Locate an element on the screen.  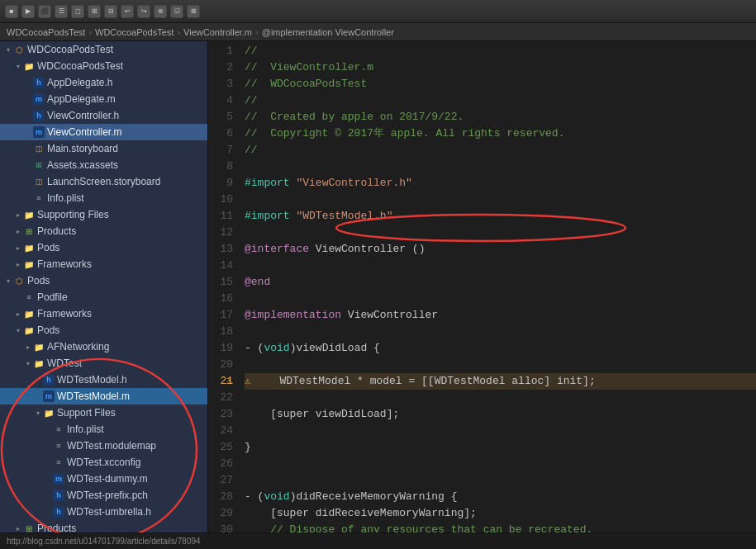
tree-arrow-file-prefix-pch is located at coordinates (48, 495).